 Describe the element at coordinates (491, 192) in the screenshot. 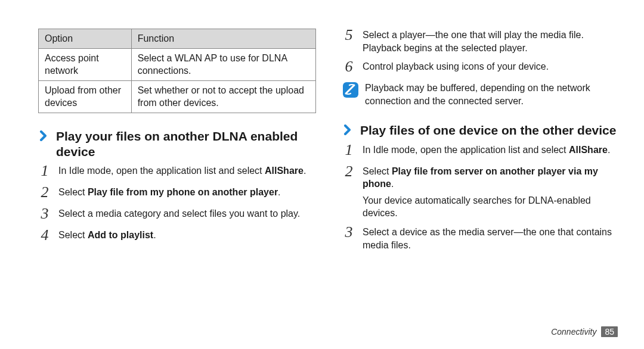

I see `step-text: Select Play file from server on another …` at that location.